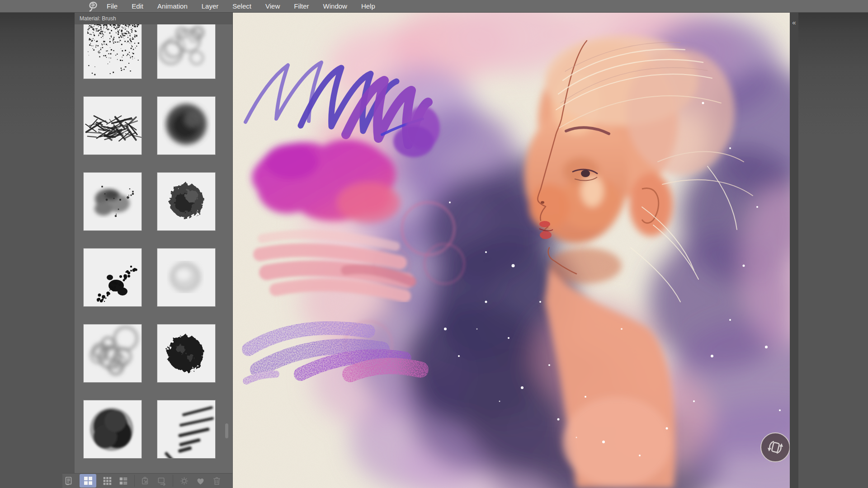 This screenshot has width=868, height=488. Describe the element at coordinates (273, 6) in the screenshot. I see `menu-item-view: View` at that location.